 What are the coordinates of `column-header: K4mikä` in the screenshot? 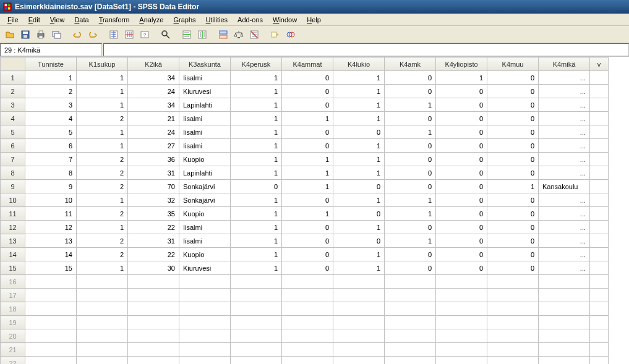 It's located at (564, 64).